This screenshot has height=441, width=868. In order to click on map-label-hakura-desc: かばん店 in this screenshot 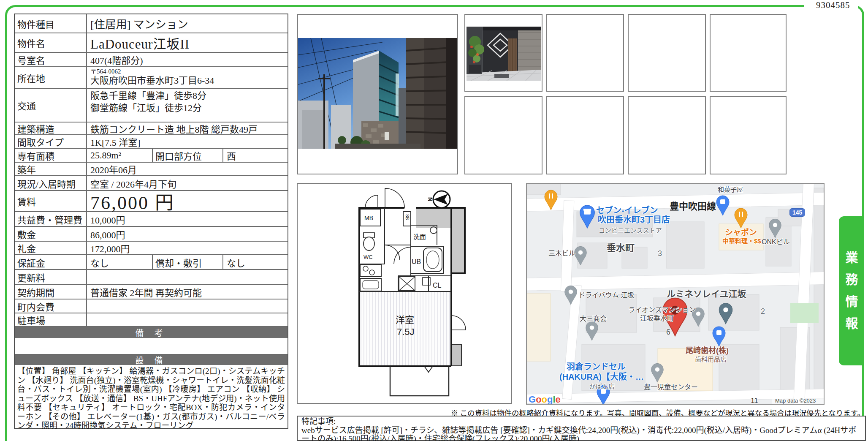, I will do `click(602, 387)`.